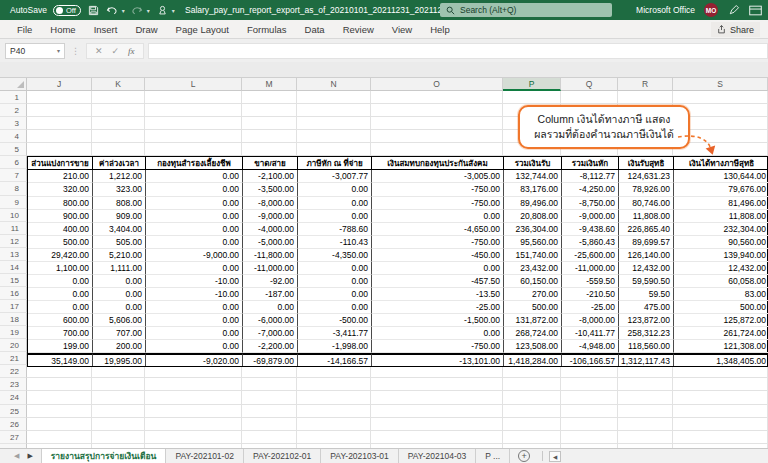  What do you see at coordinates (590, 230) in the screenshot?
I see `table-cell: -9,438.60` at bounding box center [590, 230].